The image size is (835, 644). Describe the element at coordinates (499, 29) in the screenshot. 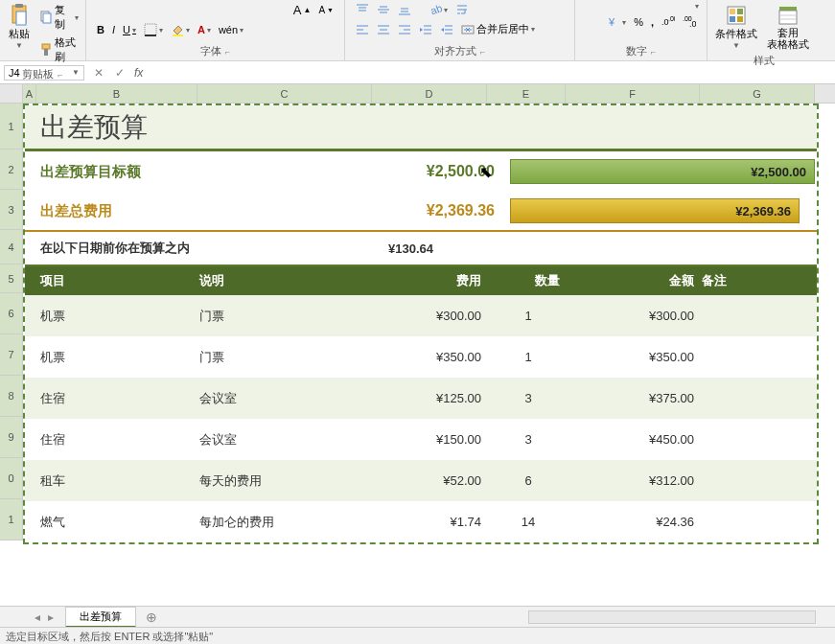

I see `merge-center-button: 合并后居中▾` at that location.